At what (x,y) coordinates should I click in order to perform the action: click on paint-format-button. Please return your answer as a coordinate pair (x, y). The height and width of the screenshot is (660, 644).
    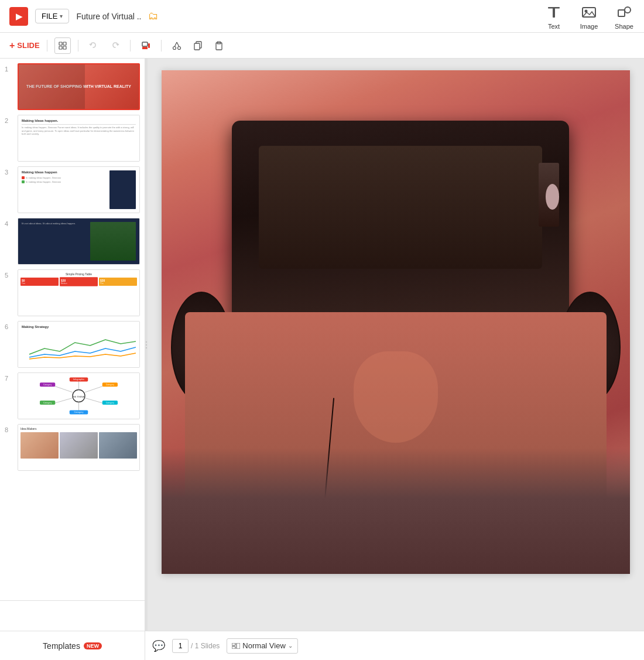
    Looking at the image, I should click on (146, 46).